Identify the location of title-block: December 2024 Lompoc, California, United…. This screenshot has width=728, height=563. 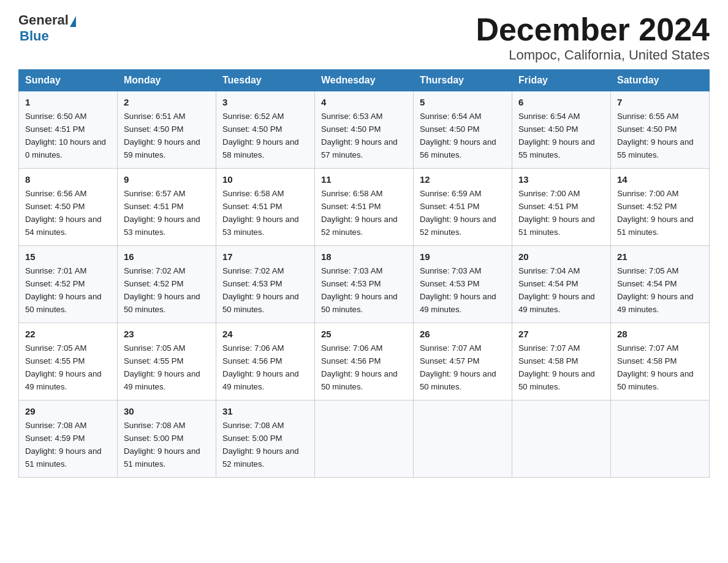
(593, 38).